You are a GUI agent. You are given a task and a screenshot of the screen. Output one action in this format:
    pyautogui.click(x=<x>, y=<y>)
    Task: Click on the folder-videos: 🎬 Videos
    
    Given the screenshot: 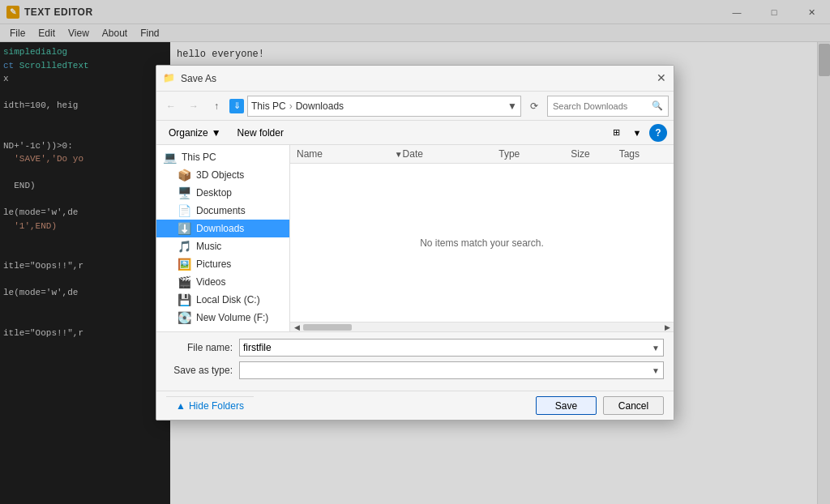 What is the action you would take?
    pyautogui.click(x=223, y=282)
    